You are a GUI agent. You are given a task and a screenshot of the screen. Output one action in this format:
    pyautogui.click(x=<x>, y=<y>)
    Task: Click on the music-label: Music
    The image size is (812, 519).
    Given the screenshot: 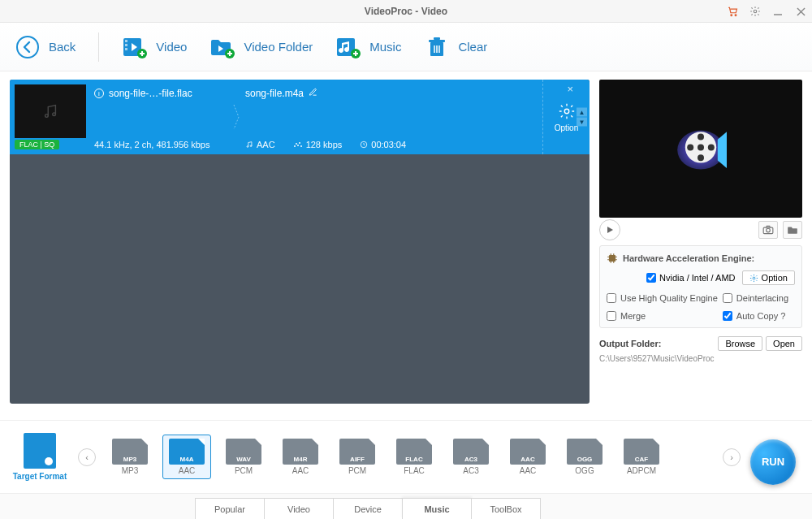 What is the action you would take?
    pyautogui.click(x=385, y=47)
    